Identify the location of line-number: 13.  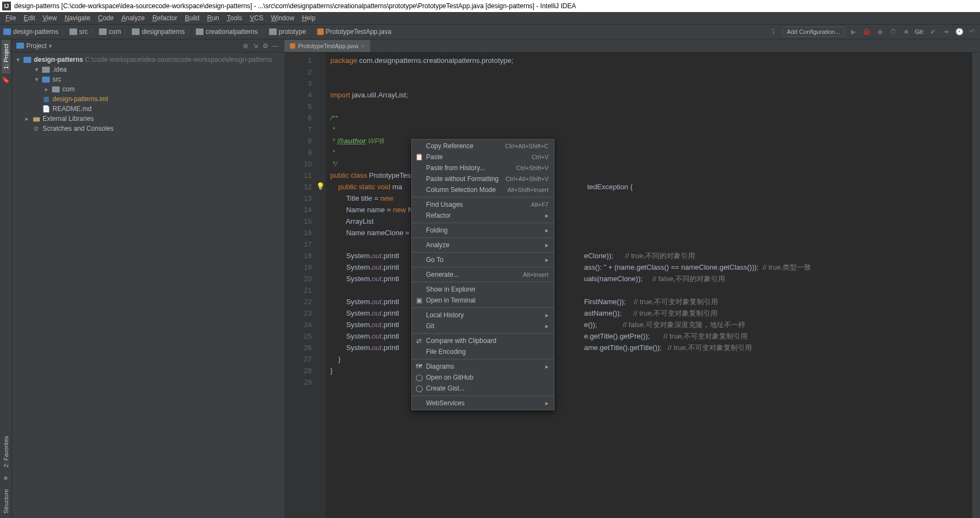
(298, 198).